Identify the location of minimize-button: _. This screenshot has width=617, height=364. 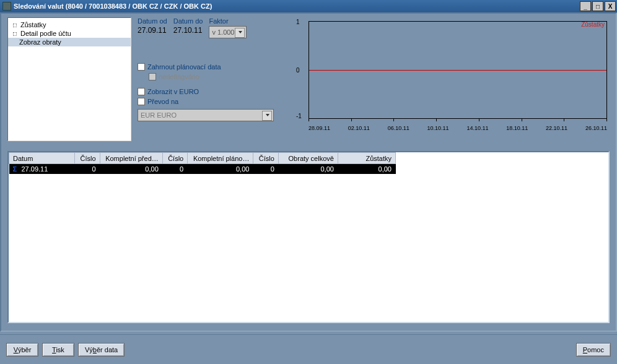
(585, 6).